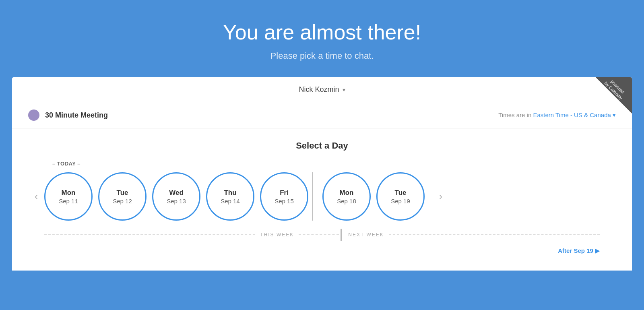 Image resolution: width=644 pixels, height=310 pixels. Describe the element at coordinates (176, 196) in the screenshot. I see `this-week-days: Mon Sep 11 Tue Sep 12 Wed Sep 13 Thu Sep…` at that location.